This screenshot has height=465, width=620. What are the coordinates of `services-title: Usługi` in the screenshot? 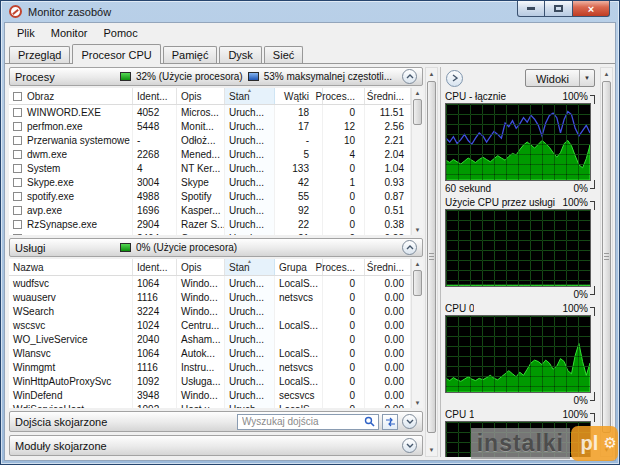 It's located at (65, 248).